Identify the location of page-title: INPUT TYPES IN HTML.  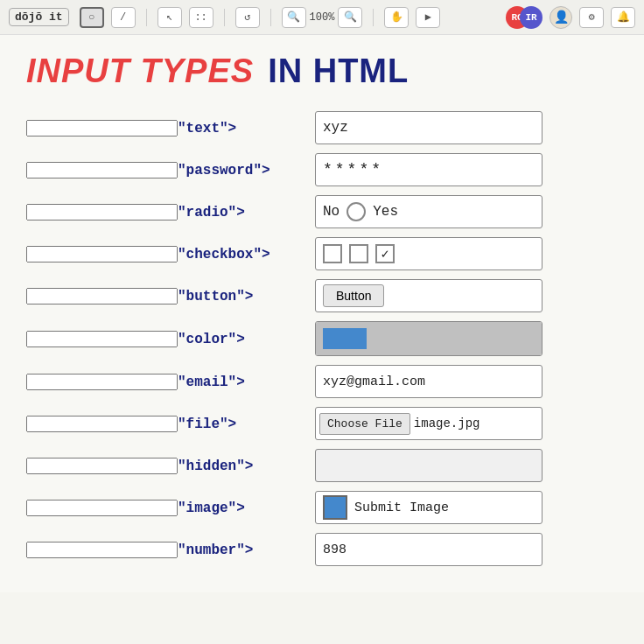
(322, 72).